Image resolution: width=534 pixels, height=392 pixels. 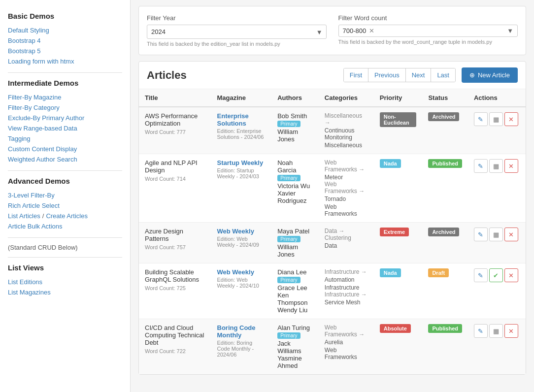 I want to click on pagination-previous-button: Previous, so click(x=387, y=75).